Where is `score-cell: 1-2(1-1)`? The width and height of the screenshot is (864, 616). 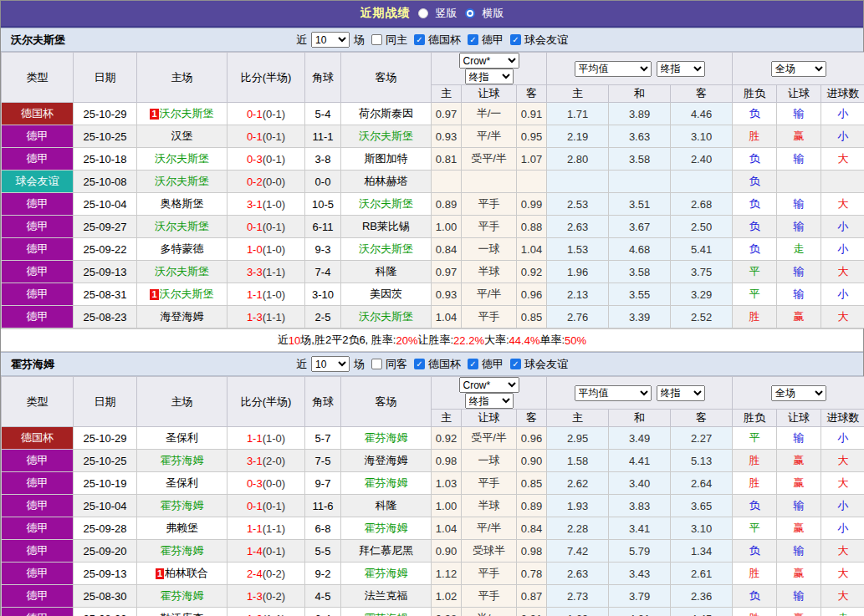 score-cell: 1-2(1-1) is located at coordinates (266, 612).